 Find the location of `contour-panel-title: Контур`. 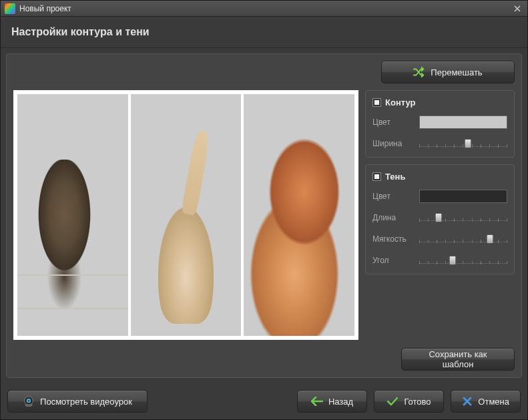

contour-panel-title: Контур is located at coordinates (440, 103).